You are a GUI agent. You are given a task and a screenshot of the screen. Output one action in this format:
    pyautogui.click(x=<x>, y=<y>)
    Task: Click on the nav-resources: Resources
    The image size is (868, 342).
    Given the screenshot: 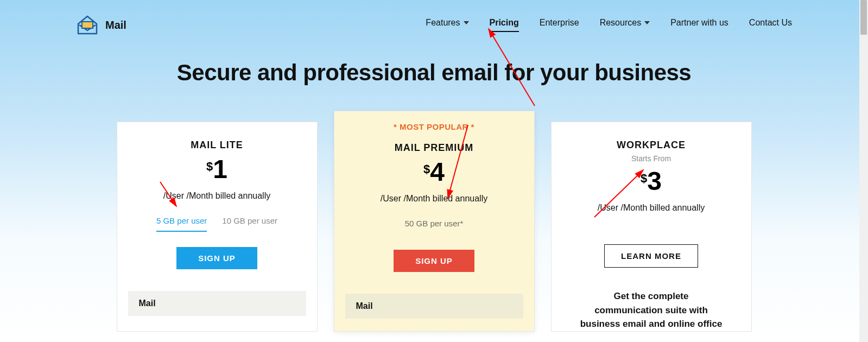 What is the action you would take?
    pyautogui.click(x=625, y=25)
    